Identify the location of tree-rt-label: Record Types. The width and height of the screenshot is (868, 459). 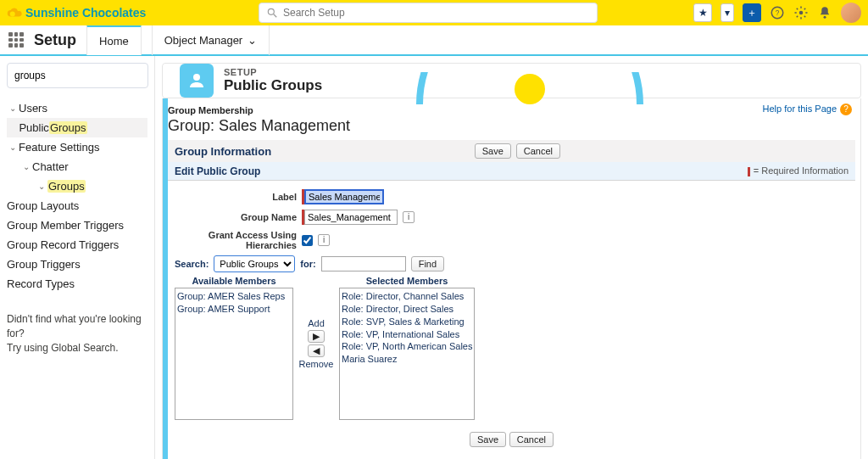
(41, 283).